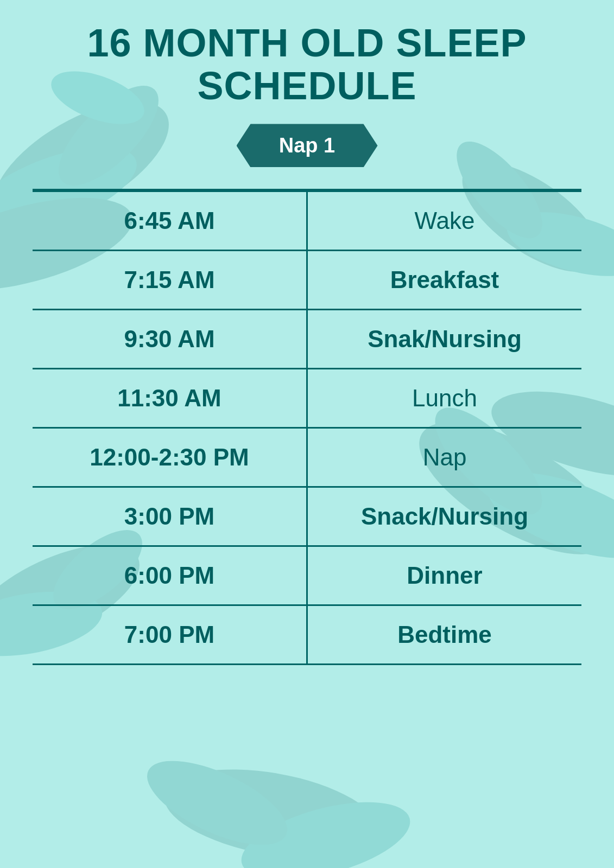 This screenshot has height=868, width=614. I want to click on nap-badge-label: Nap 1, so click(307, 145).